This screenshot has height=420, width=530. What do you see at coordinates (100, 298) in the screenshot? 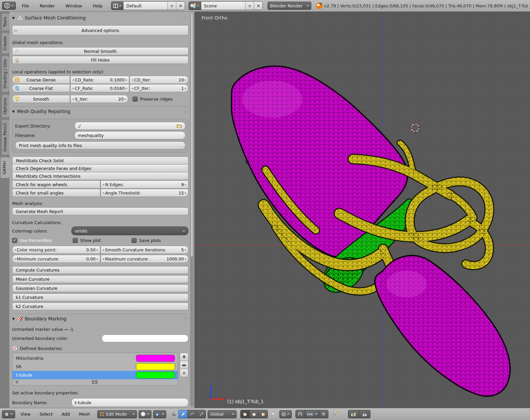
I see `k1-curvature-button: k1 Curvature` at bounding box center [100, 298].